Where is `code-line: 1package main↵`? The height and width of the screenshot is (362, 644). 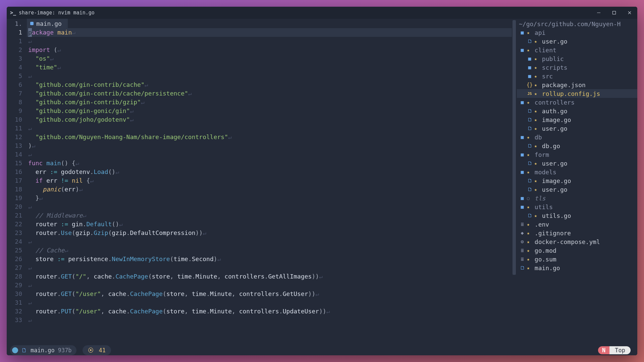 code-line: 1package main↵ is located at coordinates (259, 33).